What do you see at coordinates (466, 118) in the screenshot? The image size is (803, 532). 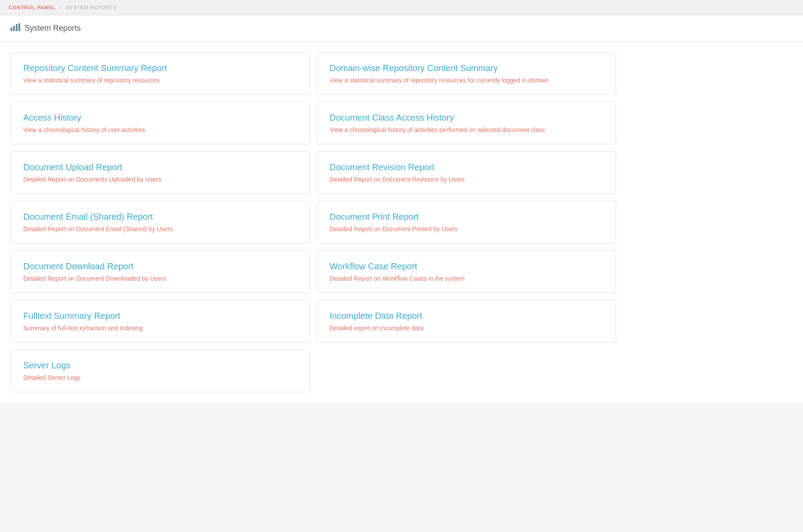 I see `report-title-doc-class-access-history: Document Class Access History` at bounding box center [466, 118].